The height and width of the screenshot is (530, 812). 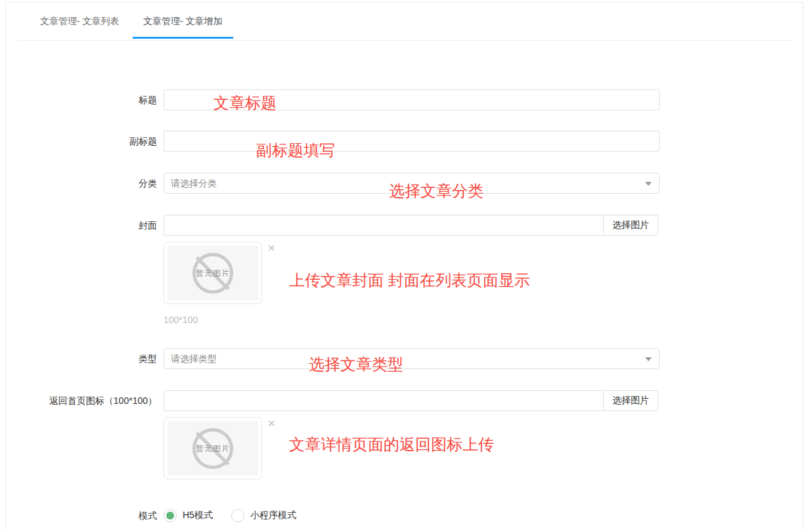 I want to click on back-icon-path-input, so click(x=384, y=401).